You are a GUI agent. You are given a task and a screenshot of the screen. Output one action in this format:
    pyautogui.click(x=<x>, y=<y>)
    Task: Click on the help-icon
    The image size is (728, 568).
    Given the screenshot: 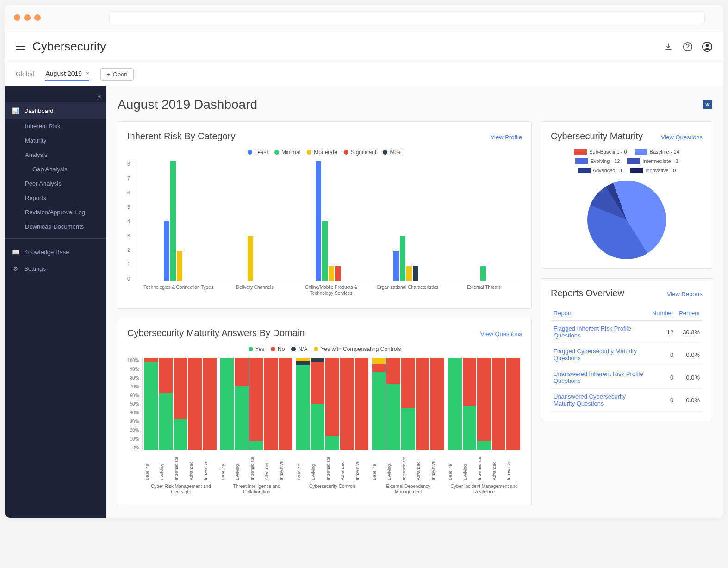 What is the action you would take?
    pyautogui.click(x=688, y=47)
    